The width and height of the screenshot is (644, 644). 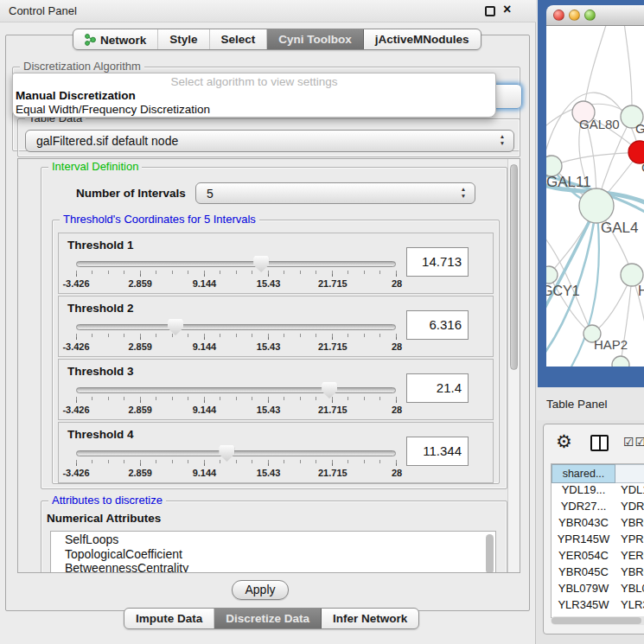 What do you see at coordinates (598, 557) in the screenshot?
I see `table-row: YER054CYER0` at bounding box center [598, 557].